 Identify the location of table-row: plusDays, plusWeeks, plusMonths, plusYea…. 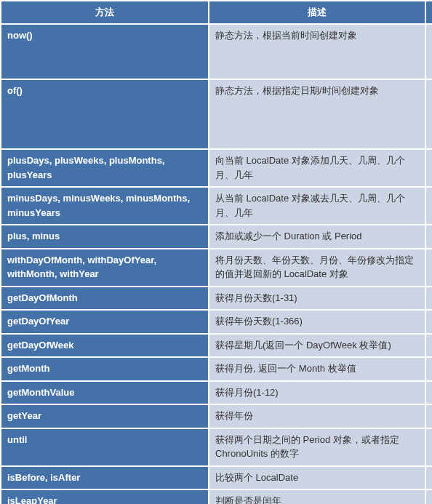
(217, 168).